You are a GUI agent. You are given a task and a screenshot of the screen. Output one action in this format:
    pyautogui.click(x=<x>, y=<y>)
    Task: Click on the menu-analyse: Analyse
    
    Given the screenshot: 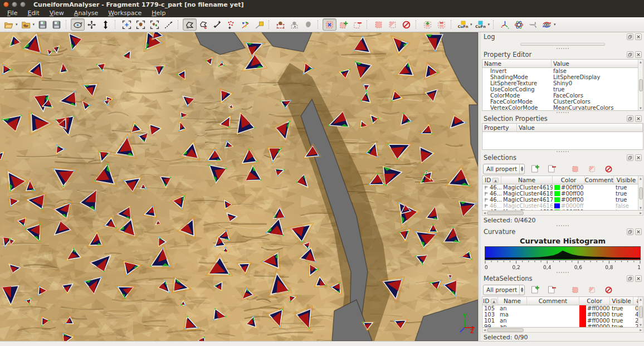 What is the action you would take?
    pyautogui.click(x=86, y=13)
    